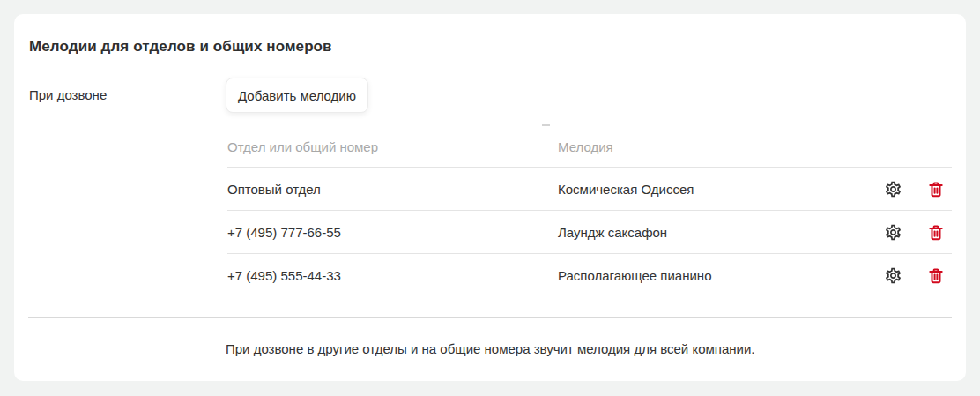  What do you see at coordinates (714, 146) in the screenshot?
I see `column-header-melody: Мелодия` at bounding box center [714, 146].